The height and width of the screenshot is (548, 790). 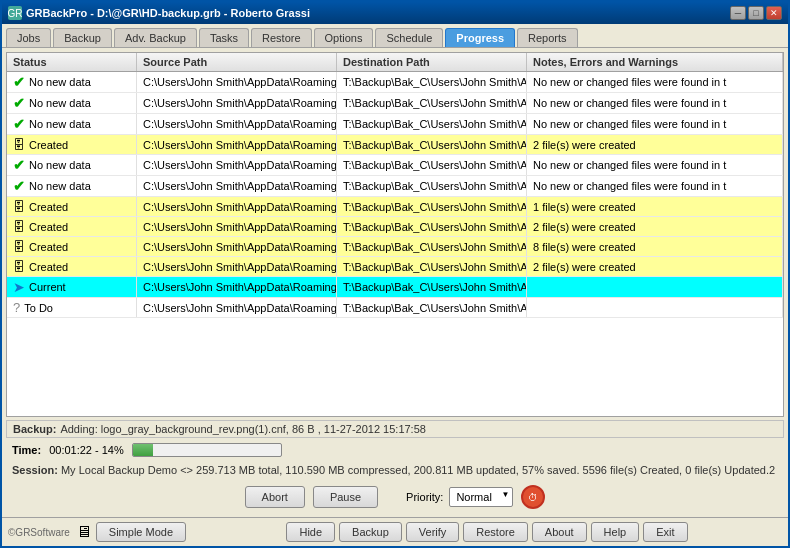 I want to click on tab-backup: Backup, so click(x=82, y=38).